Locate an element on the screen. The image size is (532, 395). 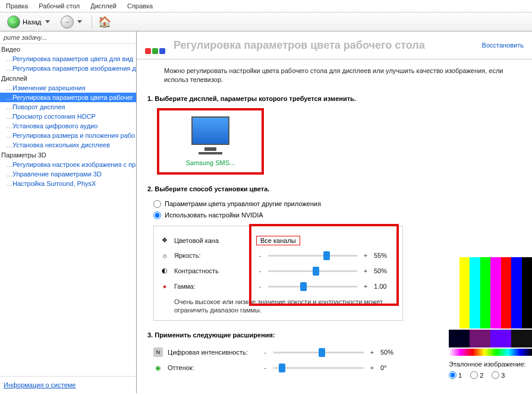
tree-item: …Установка цифрового аудио is located at coordinates (68, 126).